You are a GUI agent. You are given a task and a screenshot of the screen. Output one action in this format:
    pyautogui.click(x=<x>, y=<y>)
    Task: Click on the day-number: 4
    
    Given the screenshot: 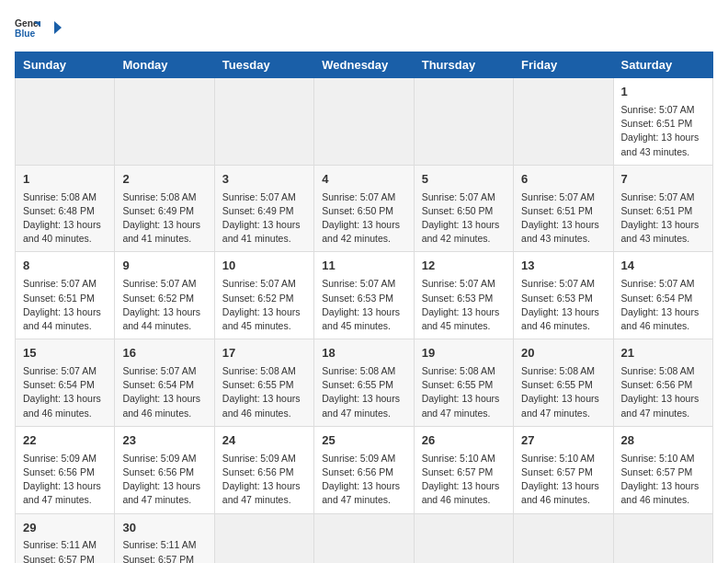 What is the action you would take?
    pyautogui.click(x=364, y=180)
    